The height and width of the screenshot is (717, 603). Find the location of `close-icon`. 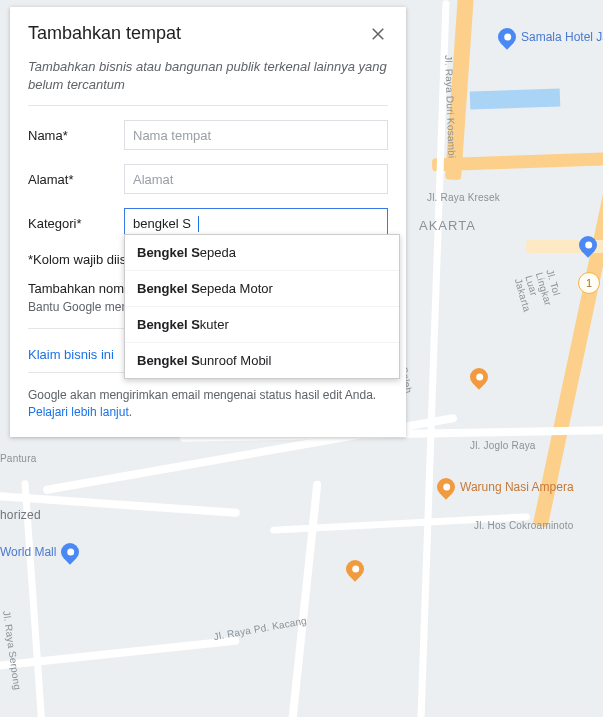

close-icon is located at coordinates (378, 34).